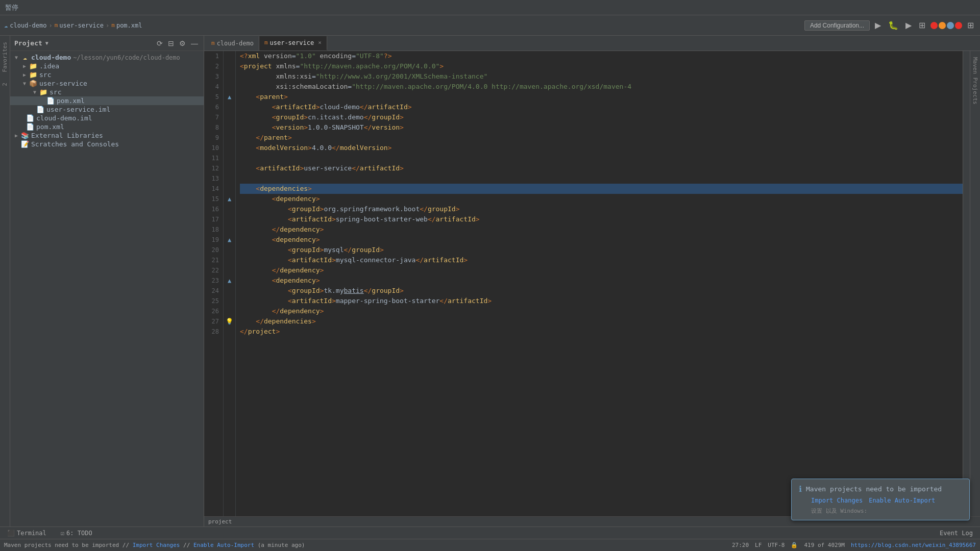 This screenshot has height=551, width=980. I want to click on xml-icon-pom: 📄, so click(51, 101).